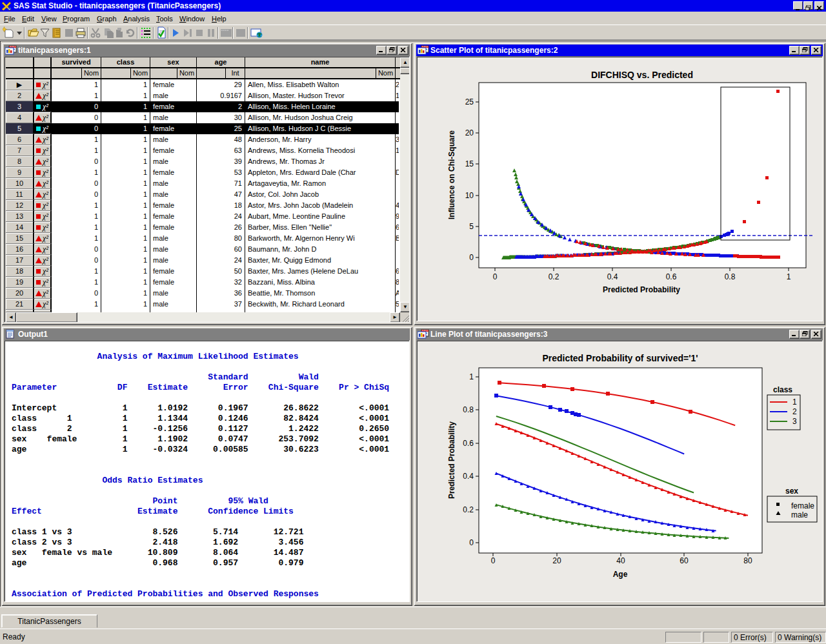  What do you see at coordinates (620, 358) in the screenshot?
I see `svg-text:Predicted Probability of survi: Predicted Probability of survived='1'` at bounding box center [620, 358].